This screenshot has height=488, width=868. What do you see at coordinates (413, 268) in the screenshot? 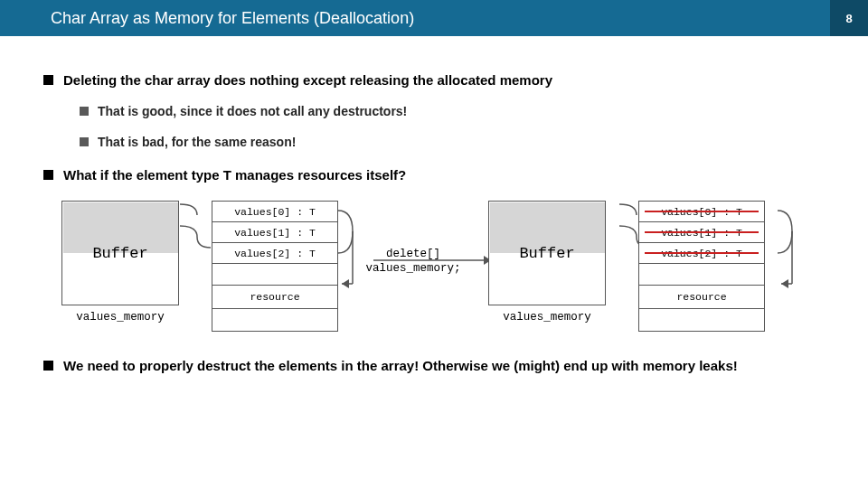
I see `delete-op-l2: values_memory;` at bounding box center [413, 268].